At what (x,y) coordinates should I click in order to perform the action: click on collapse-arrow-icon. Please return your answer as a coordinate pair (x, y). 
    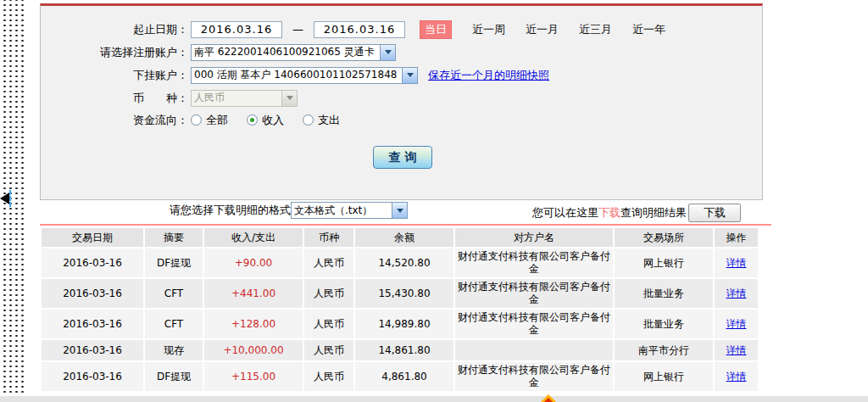
    Looking at the image, I should click on (5, 198).